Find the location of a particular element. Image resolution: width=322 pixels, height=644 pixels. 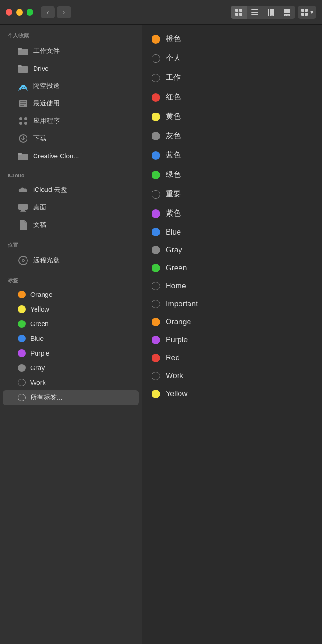

orange-en-dot is located at coordinates (156, 322).